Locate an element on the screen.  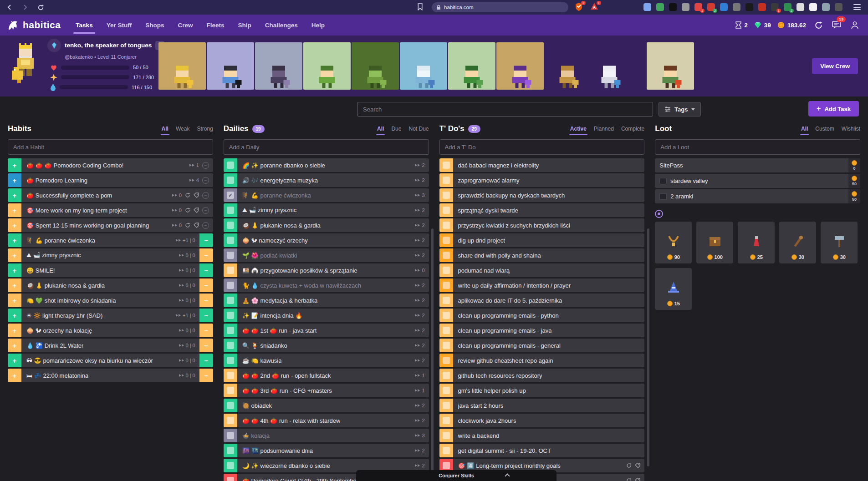
filter-weak: Weak is located at coordinates (183, 129).